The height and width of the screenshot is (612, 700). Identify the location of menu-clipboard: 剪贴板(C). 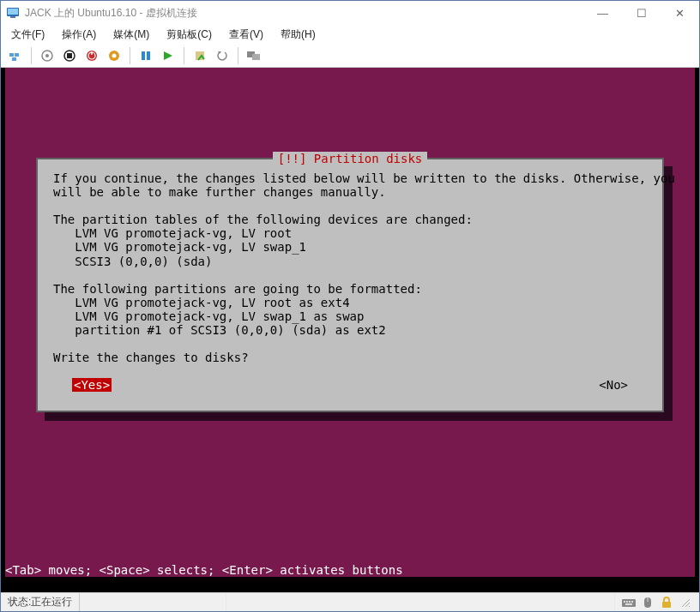
(189, 34).